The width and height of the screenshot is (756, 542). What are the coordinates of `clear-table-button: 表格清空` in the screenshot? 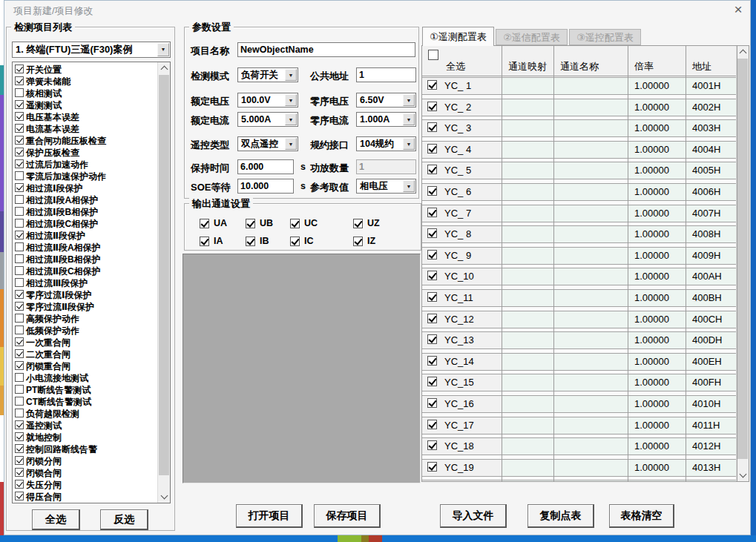 It's located at (642, 516).